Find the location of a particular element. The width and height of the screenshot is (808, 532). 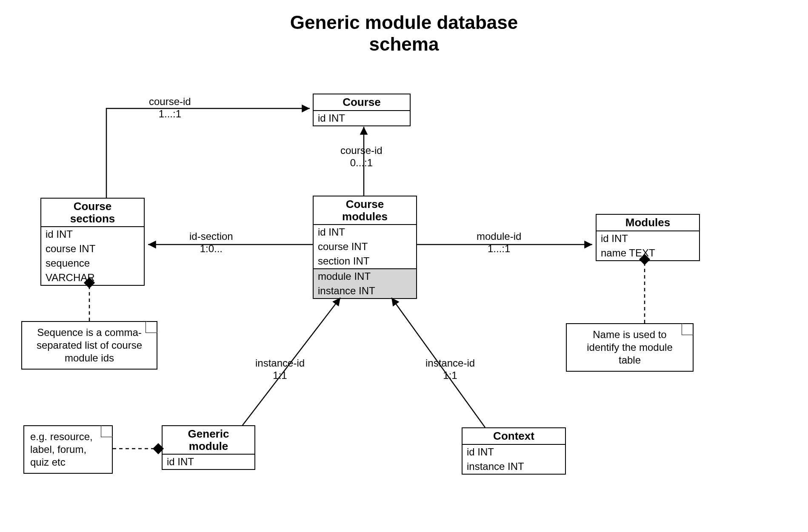

entity-context: Context id INT instance INT is located at coordinates (514, 451).